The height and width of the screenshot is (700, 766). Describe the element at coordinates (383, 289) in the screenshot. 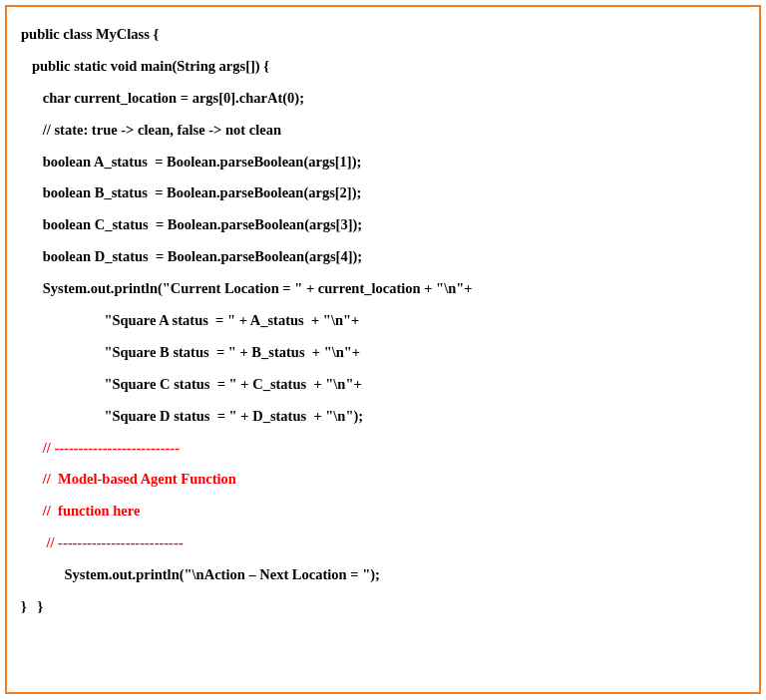

I see `code-line: System.out.println("Current Location = "…` at that location.